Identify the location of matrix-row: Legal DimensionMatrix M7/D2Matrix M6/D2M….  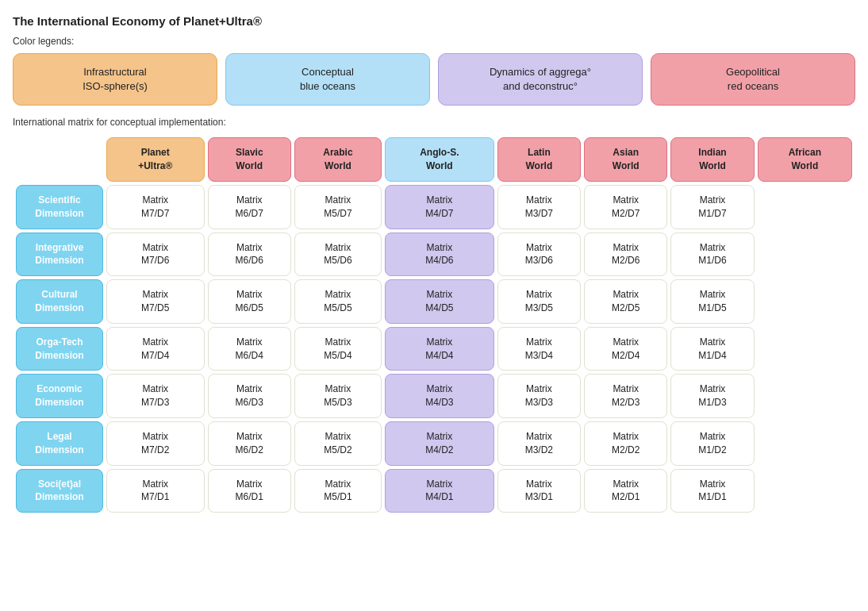
(434, 444).